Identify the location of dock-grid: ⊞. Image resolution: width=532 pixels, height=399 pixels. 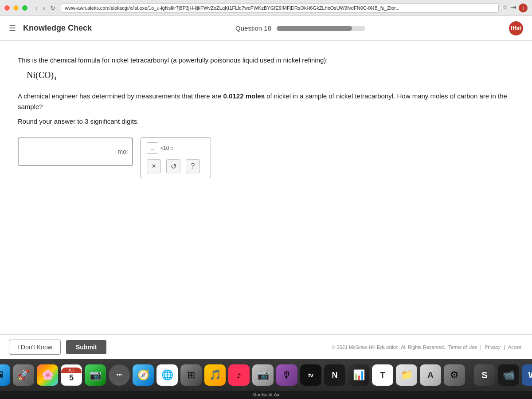
(191, 375).